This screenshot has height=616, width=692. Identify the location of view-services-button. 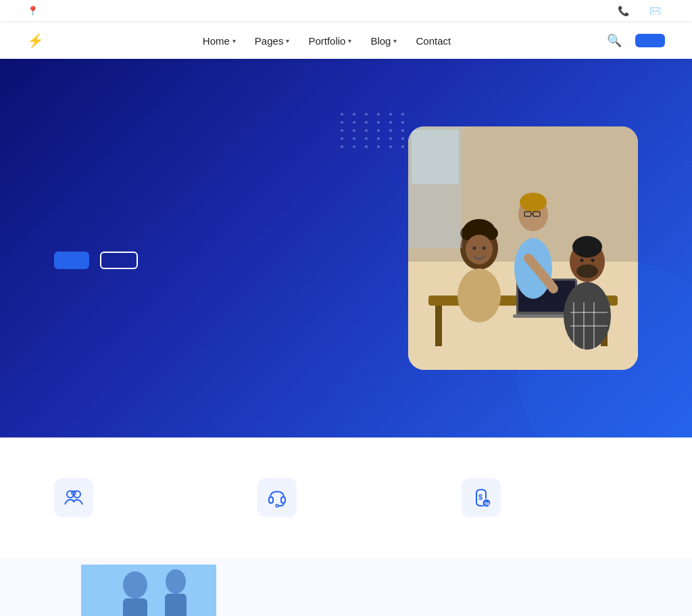
(119, 260).